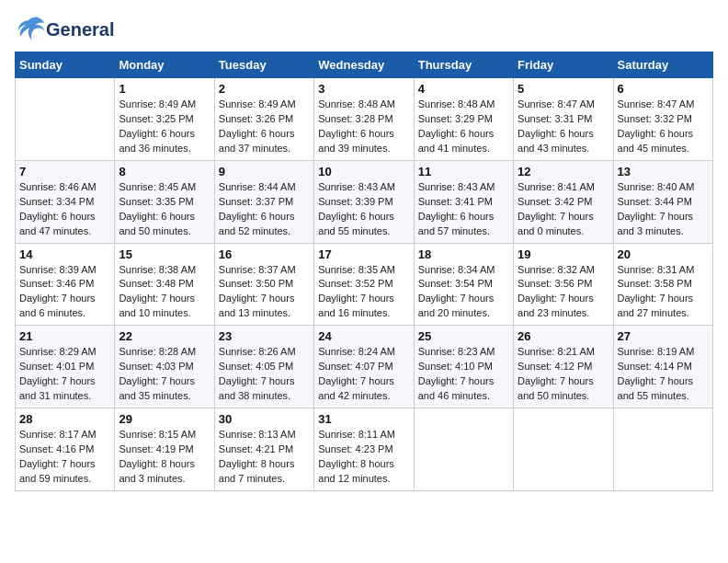  I want to click on day-info: Sunrise: 8:37 AMSunset: 3:50 PMDaylight:…, so click(265, 293).